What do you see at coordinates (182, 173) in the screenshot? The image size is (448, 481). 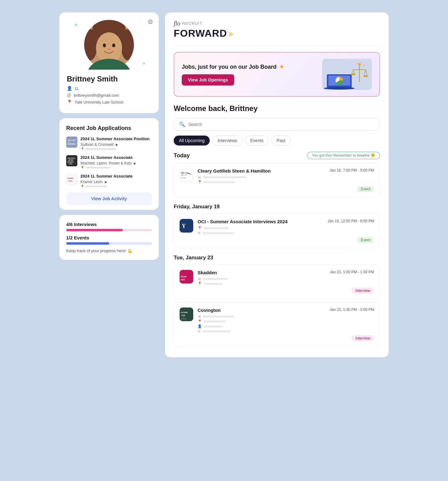 I see `svg-text: CG` at bounding box center [182, 173].